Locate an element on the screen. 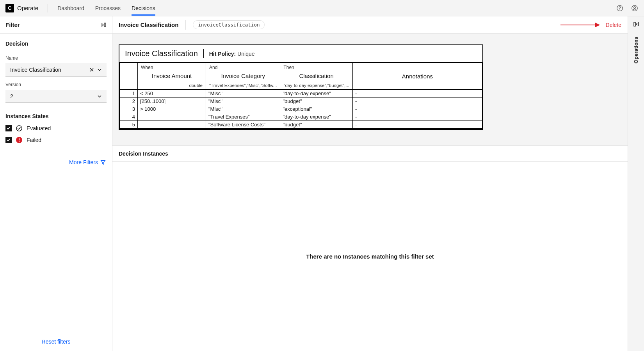  dmn-output-col-1: Then Classification "day-to-day expense"… is located at coordinates (317, 76).